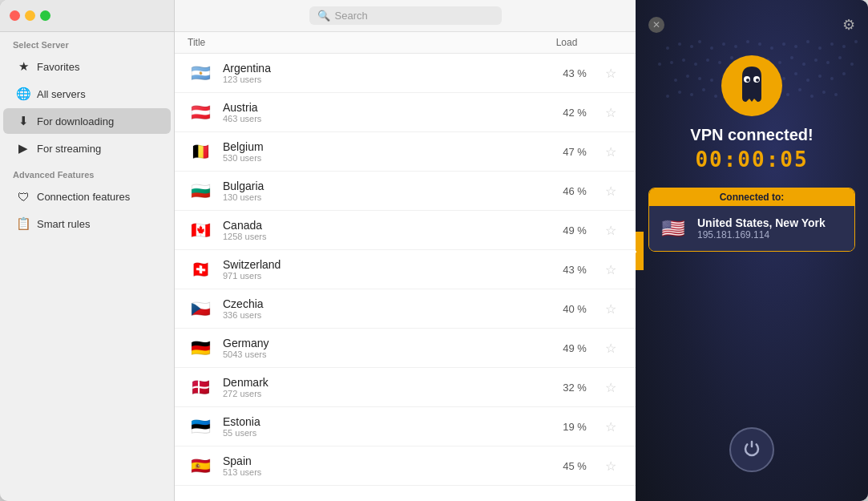 Image resolution: width=868 pixels, height=501 pixels. I want to click on server-info: Argentina 123 users, so click(386, 73).